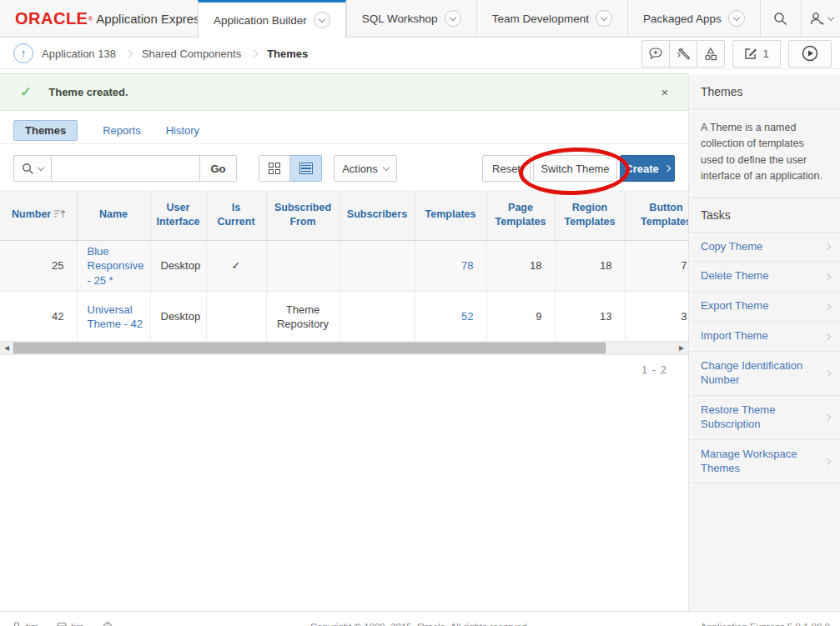 The height and width of the screenshot is (626, 840). Describe the element at coordinates (98, 18) in the screenshot. I see `oracle-apex-logo: ORACLE® Application Express` at that location.